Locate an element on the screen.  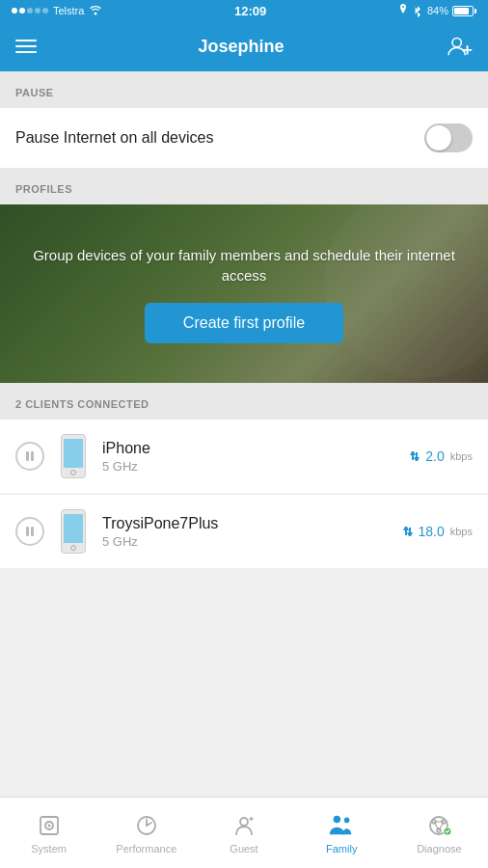
profiles-section-header: PROFILES is located at coordinates (244, 186).